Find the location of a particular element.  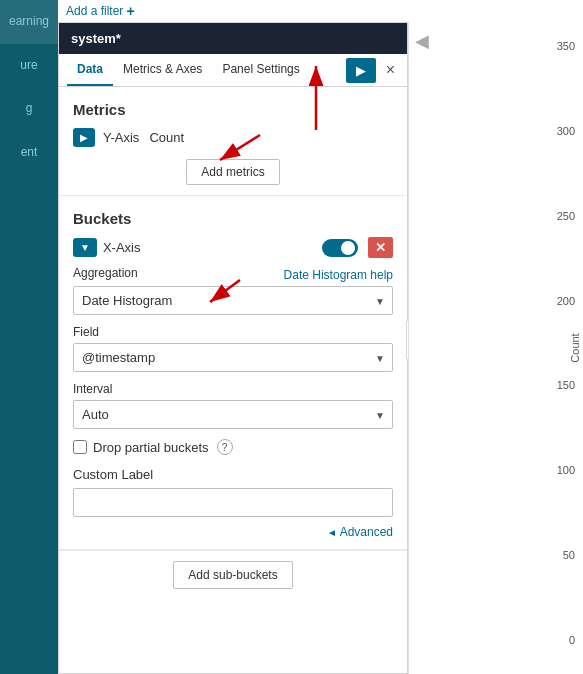

sidebar-item-ure: ure is located at coordinates (29, 66).